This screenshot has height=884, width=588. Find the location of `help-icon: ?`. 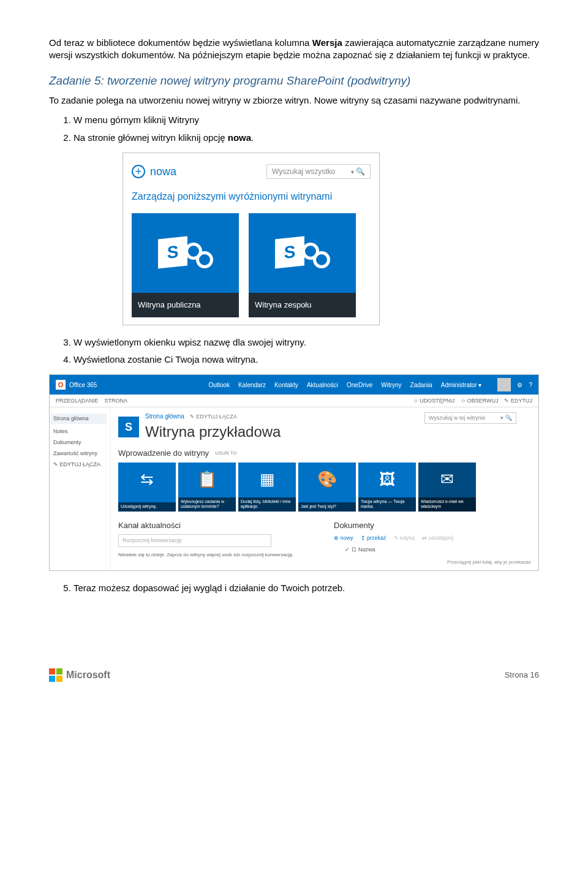

help-icon: ? is located at coordinates (530, 385).